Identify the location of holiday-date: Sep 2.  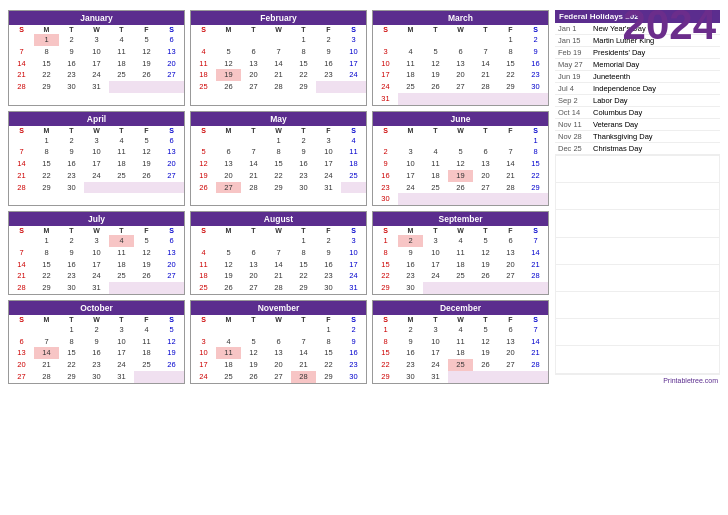
(572, 101).